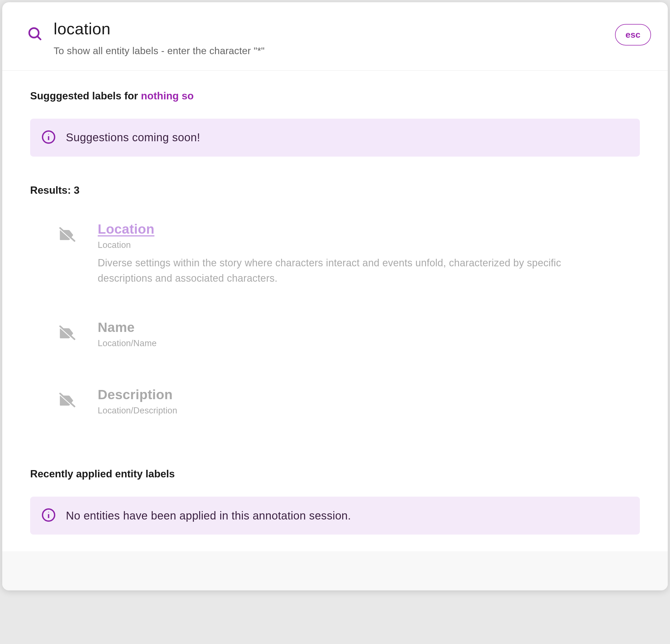  What do you see at coordinates (349, 404) in the screenshot?
I see `result-item: Description Location/Description` at bounding box center [349, 404].